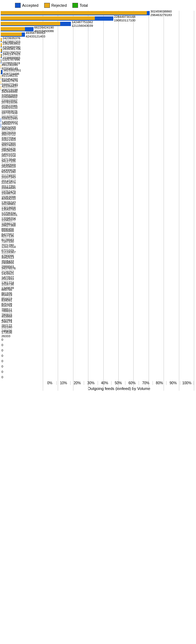 The width and height of the screenshot is (196, 644). Describe the element at coordinates (57, 19) in the screenshot. I see `bar-group: 228449730168190810117100` at that location.